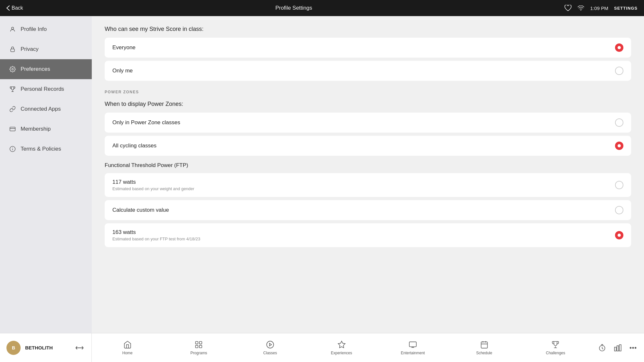 This screenshot has height=362, width=644. I want to click on top-bar-right: 1:09 PM SETTINGS, so click(601, 8).